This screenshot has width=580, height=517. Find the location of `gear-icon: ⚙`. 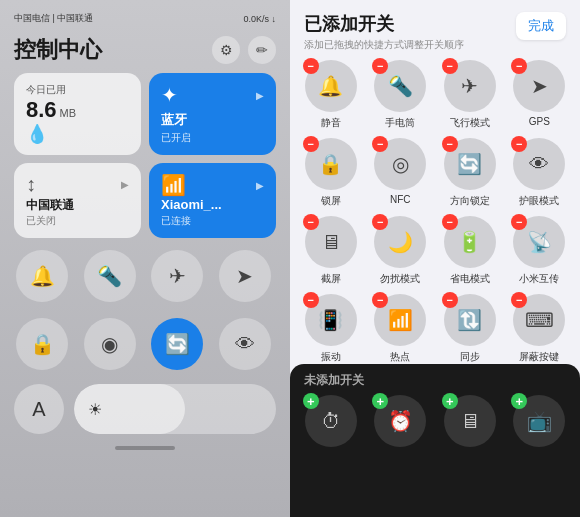

gear-icon: ⚙ is located at coordinates (226, 50).